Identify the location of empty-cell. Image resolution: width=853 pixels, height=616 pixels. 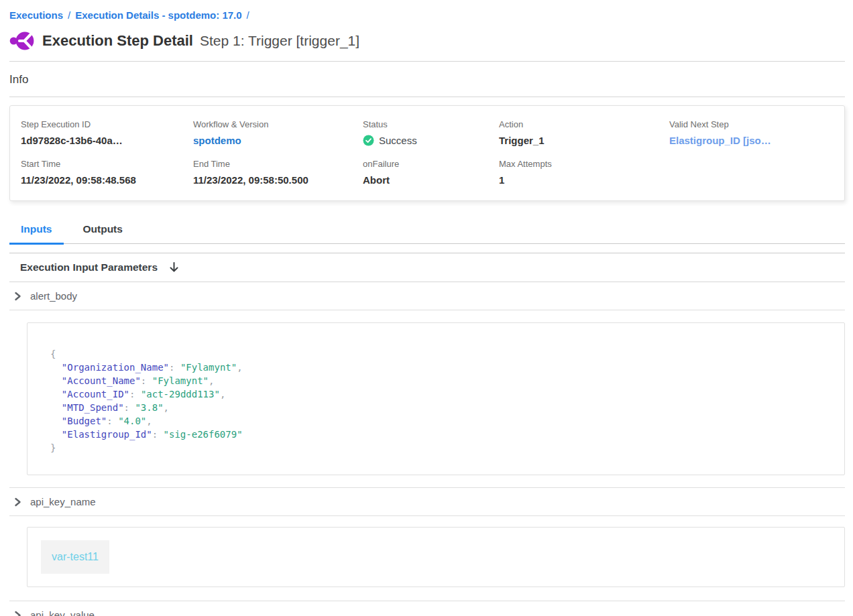
(751, 172).